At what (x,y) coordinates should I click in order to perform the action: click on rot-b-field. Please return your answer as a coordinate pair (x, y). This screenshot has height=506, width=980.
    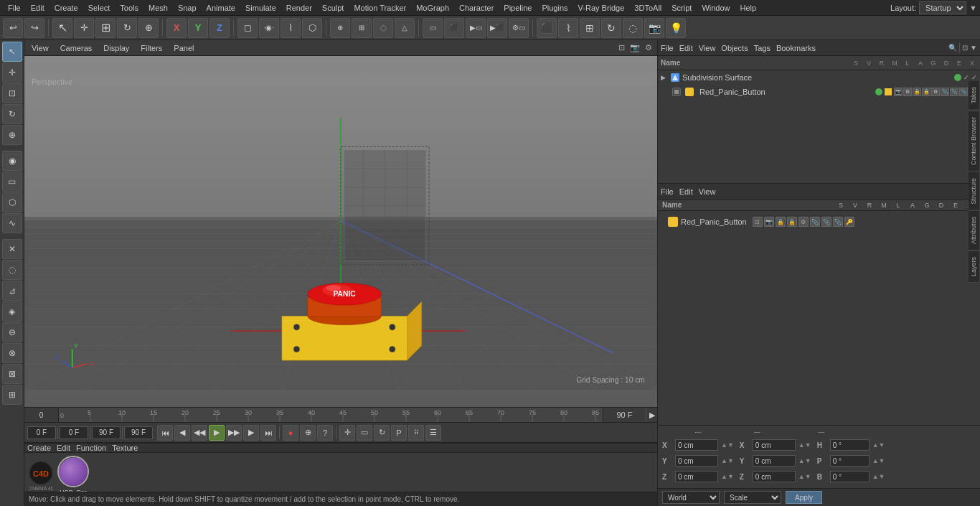
    Looking at the image, I should click on (849, 477).